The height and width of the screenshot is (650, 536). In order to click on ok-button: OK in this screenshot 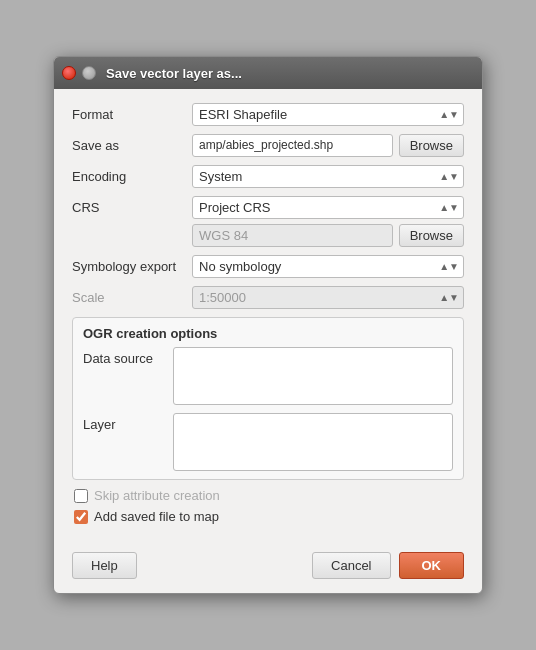, I will do `click(432, 566)`.